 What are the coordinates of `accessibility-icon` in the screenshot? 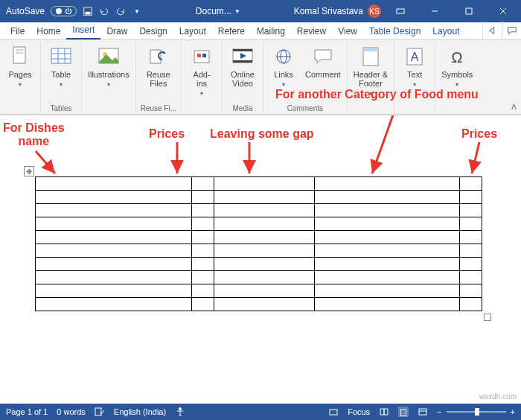 It's located at (180, 412).